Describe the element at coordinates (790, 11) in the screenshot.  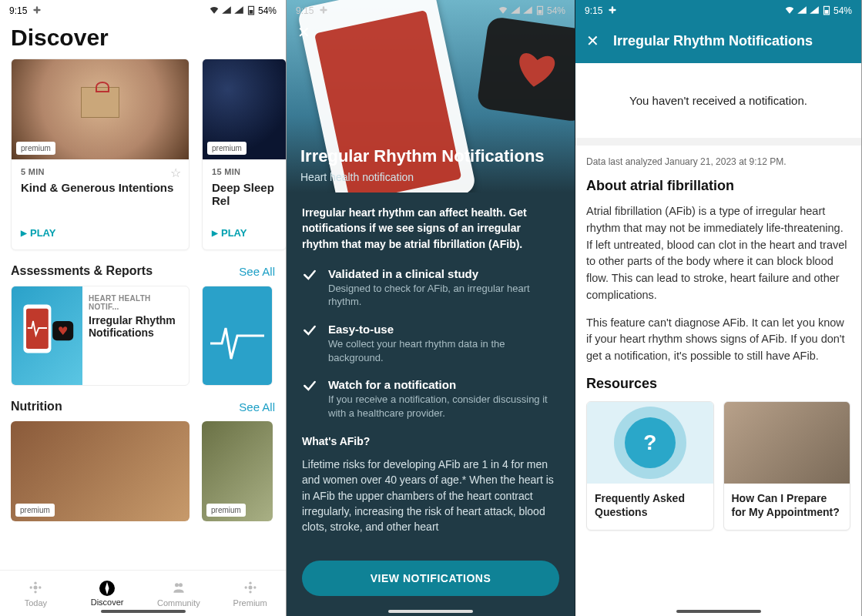
I see `wifi-icon` at that location.